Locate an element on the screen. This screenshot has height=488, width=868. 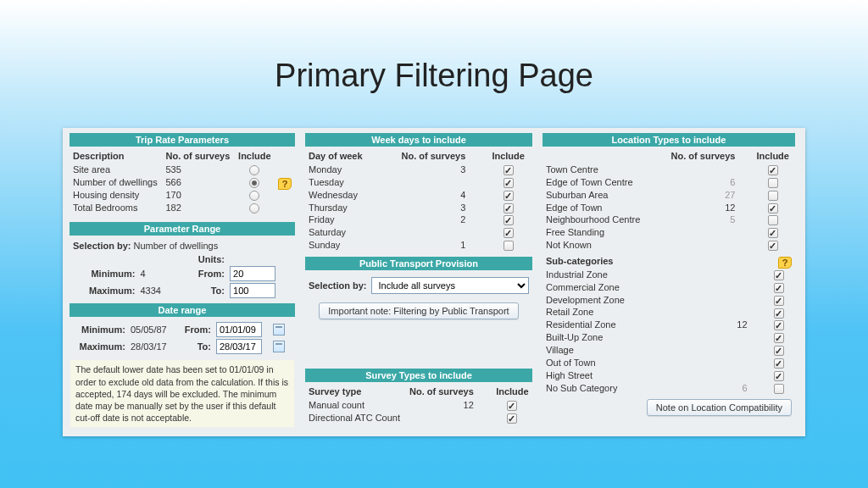
param-range-header: Parameter Range is located at coordinates (182, 229).